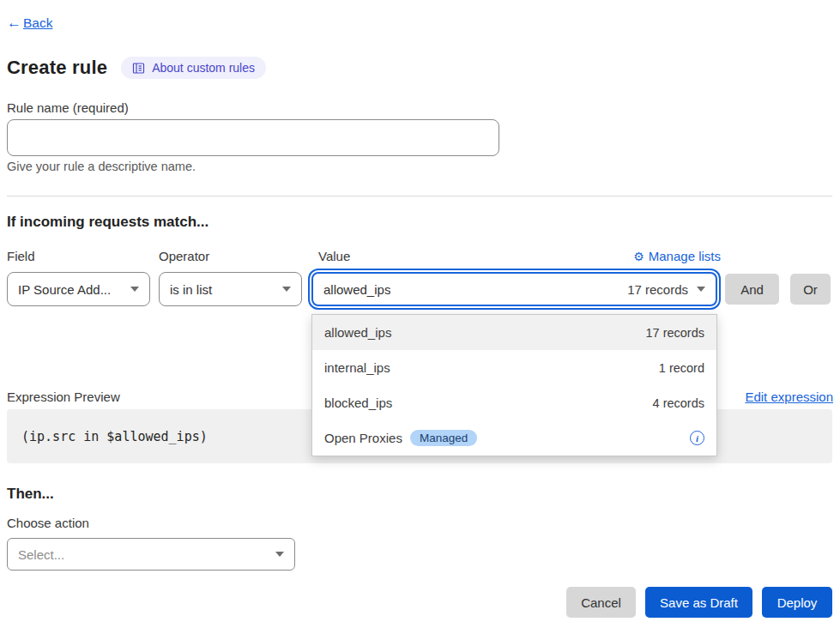 Image resolution: width=840 pixels, height=634 pixels. Describe the element at coordinates (21, 256) in the screenshot. I see `field-label: Field` at that location.